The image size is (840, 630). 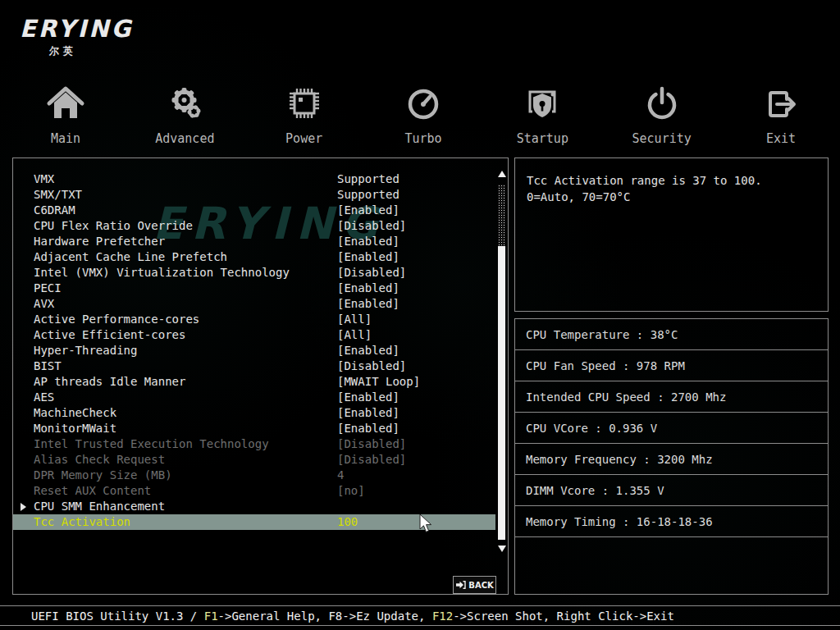 I want to click on settings-row: DPR Memory Size (MB)4, so click(x=261, y=476).